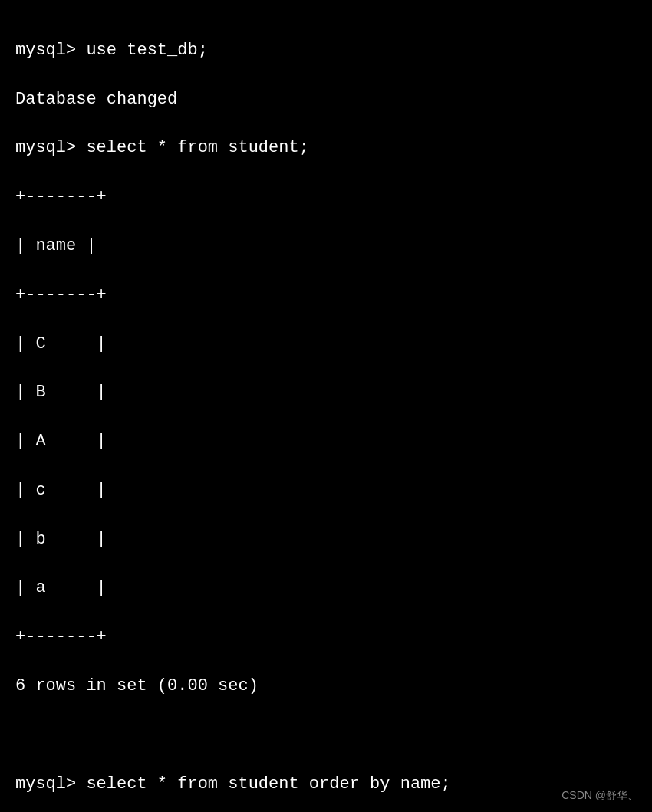 This screenshot has width=652, height=812. I want to click on line-14: 6 rows in set (0.00 sec), so click(137, 685).